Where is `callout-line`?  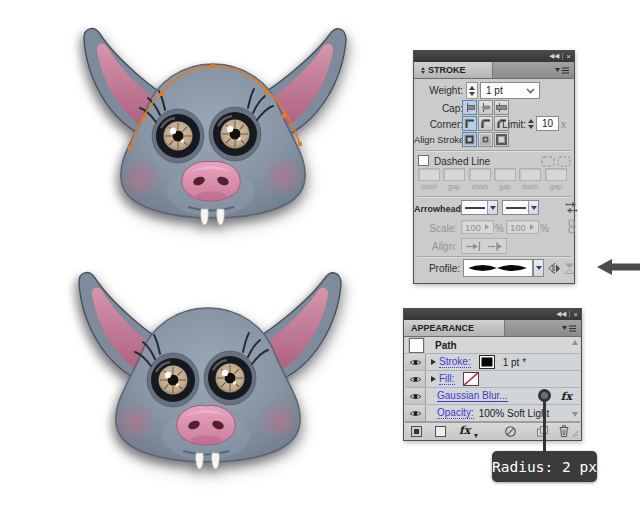 callout-line is located at coordinates (544, 426).